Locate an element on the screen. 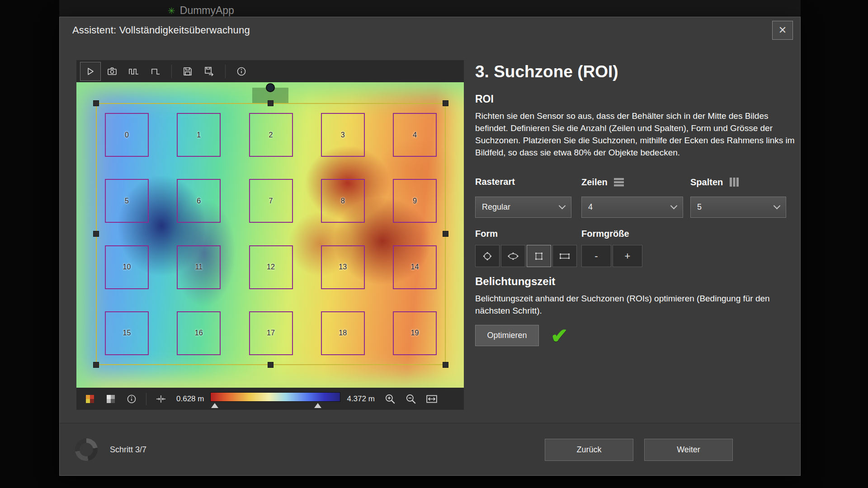 Image resolution: width=868 pixels, height=488 pixels. belichtungszeit-description: Belichtungszeit anhand der Suchzonen (RO… is located at coordinates (637, 305).